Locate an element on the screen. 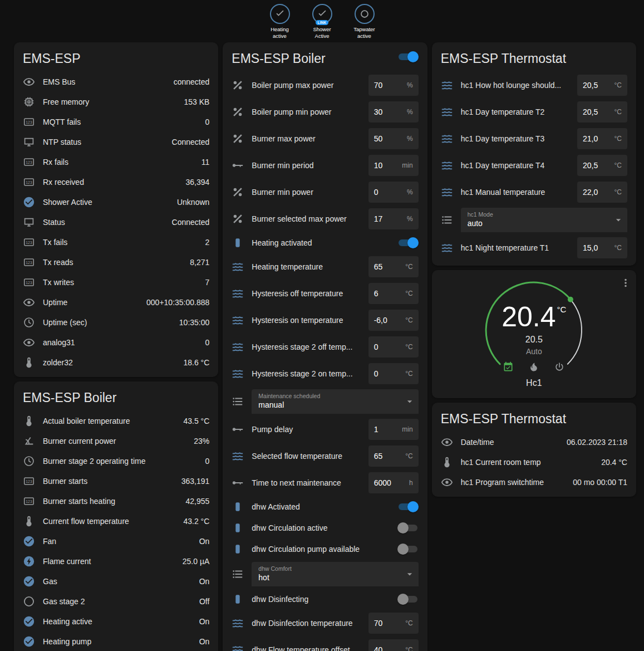 The width and height of the screenshot is (644, 651). entity-row: 123Burner starts363,191 is located at coordinates (116, 481).